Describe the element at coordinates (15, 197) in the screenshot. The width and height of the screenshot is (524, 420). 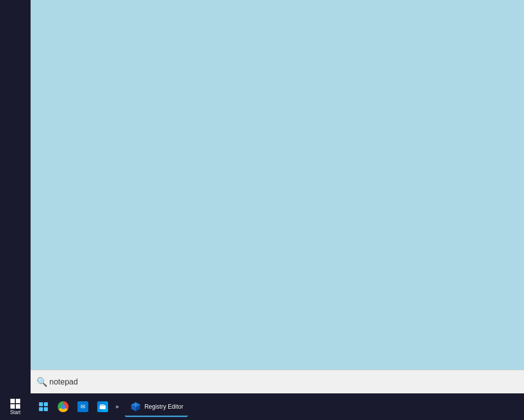
I see `left-sidebar` at that location.